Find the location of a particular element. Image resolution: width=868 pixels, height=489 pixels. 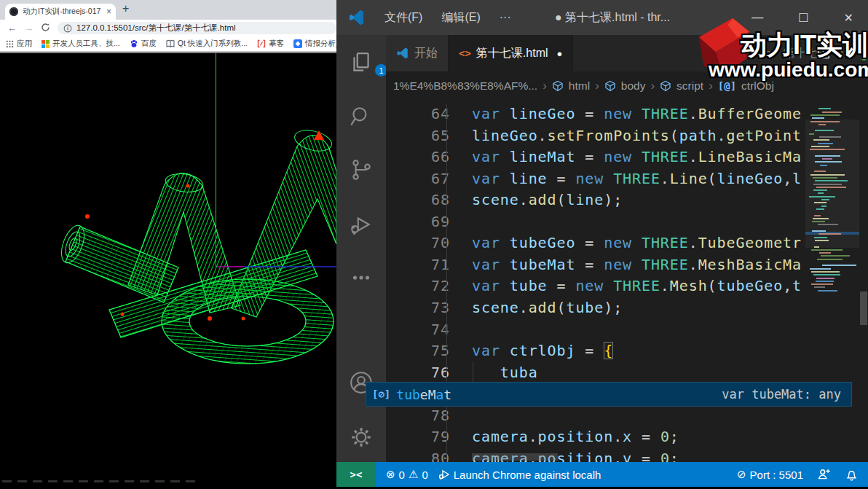

code-text: var tube = new THREE.Mesh(tubeGeo,t is located at coordinates (638, 286).